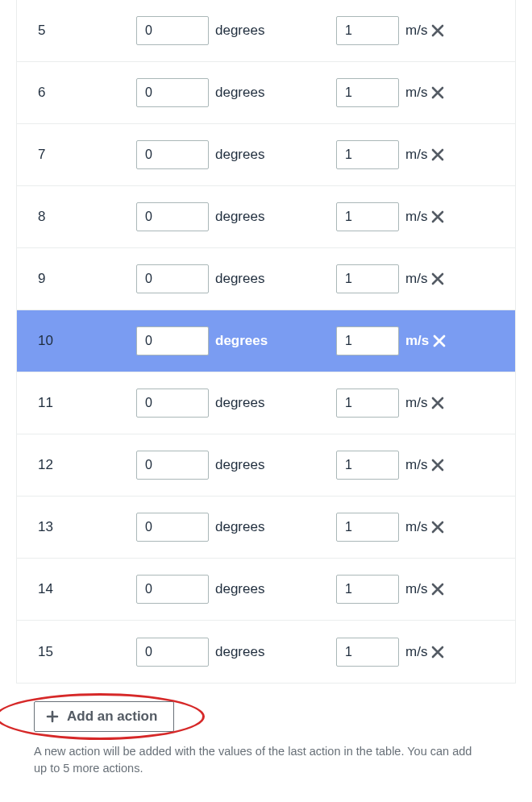  What do you see at coordinates (266, 342) in the screenshot?
I see `table-row: 10degreesm/s` at bounding box center [266, 342].